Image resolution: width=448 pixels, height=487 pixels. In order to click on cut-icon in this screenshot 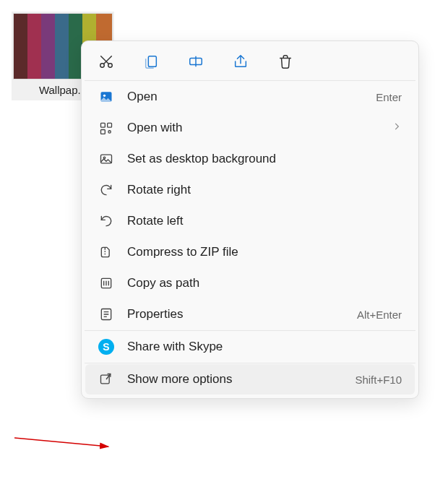, I will do `click(106, 61)`.